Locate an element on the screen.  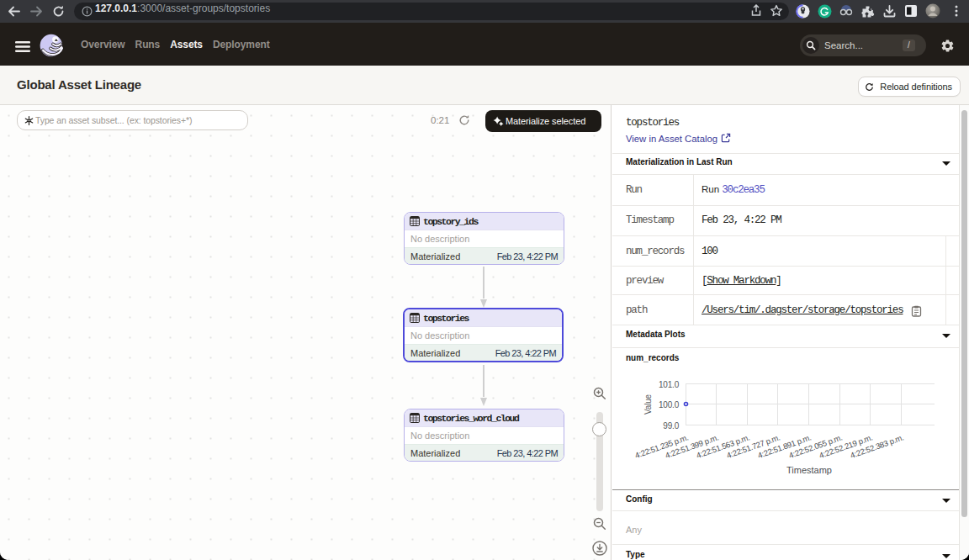
svg-text: Timestamp is located at coordinates (809, 470).